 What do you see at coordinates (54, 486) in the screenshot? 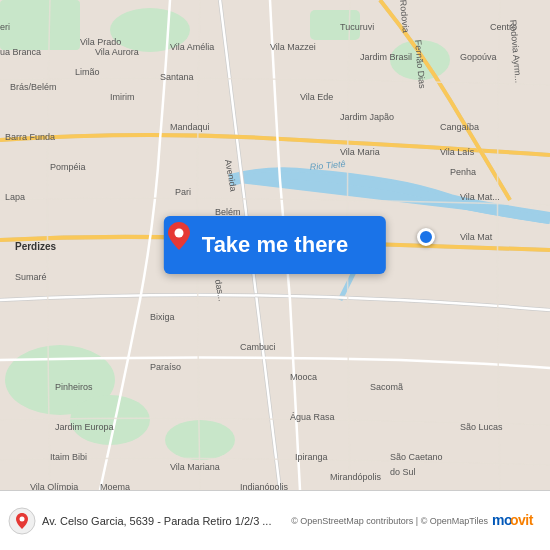
I see `svg-text: Vila Olímpia` at bounding box center [54, 486].